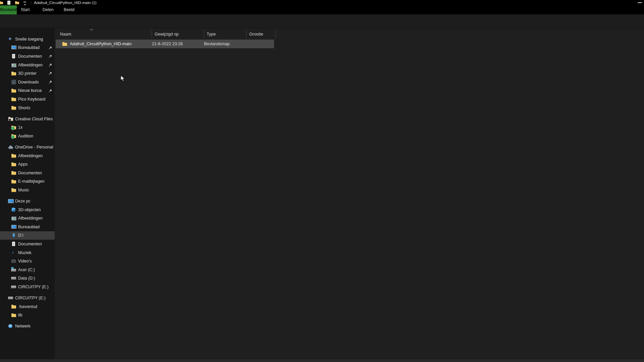  I want to click on sidebar-item-bureaublad: Bureaublad, so click(28, 48).